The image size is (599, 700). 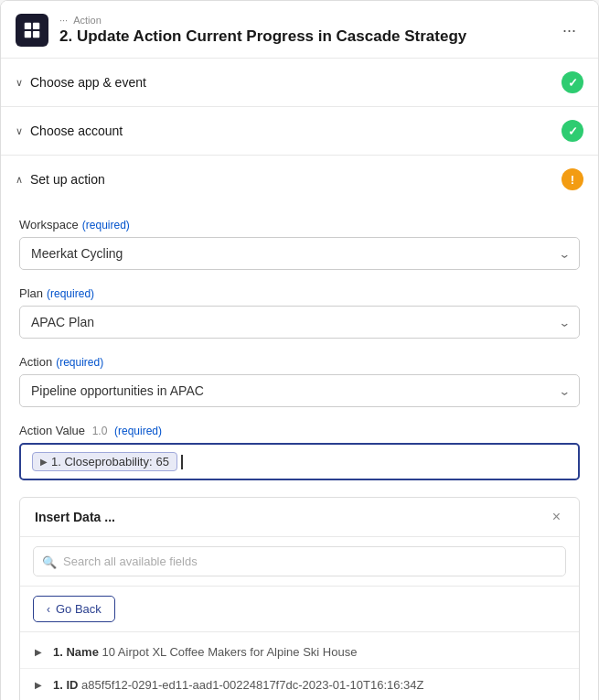 What do you see at coordinates (48, 609) in the screenshot?
I see `go-back-chevron-icon: ‹` at bounding box center [48, 609].